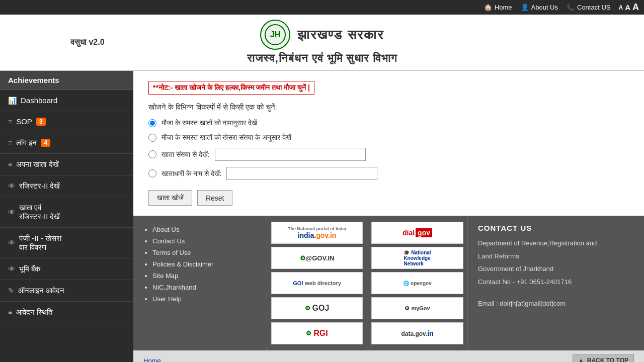 This screenshot has width=644, height=362. I want to click on logo-opengov: 🌐 opengov, so click(418, 283).